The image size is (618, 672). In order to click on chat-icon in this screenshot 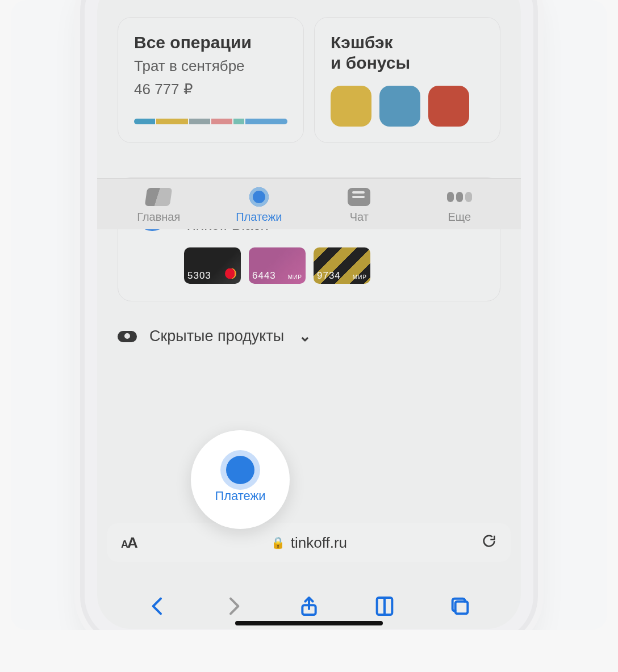, I will do `click(359, 197)`.